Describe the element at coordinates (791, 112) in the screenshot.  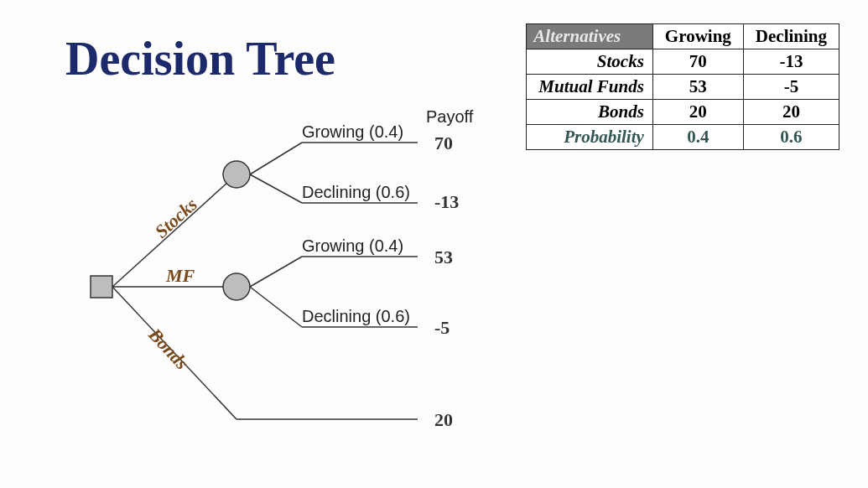
I see `cell-bonds-decl: 20` at that location.